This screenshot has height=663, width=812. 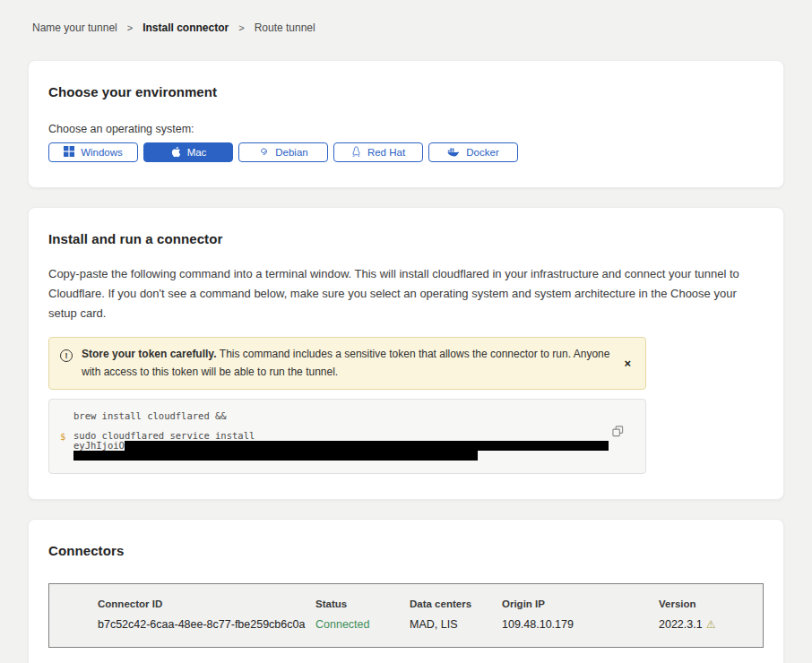 I want to click on connector-id-value: b7c52c42-6caa-48ee-8c77-fbe259cb6c0a, so click(x=206, y=624).